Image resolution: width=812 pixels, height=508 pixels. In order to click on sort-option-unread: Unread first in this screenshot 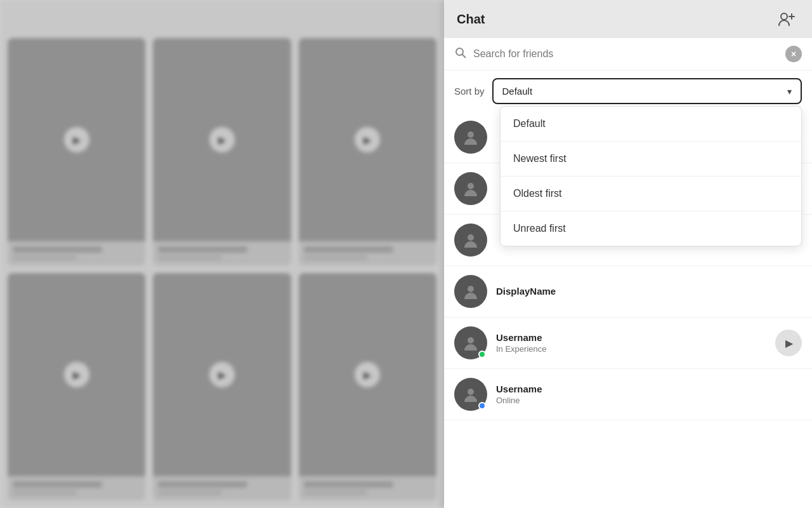, I will do `click(651, 229)`.